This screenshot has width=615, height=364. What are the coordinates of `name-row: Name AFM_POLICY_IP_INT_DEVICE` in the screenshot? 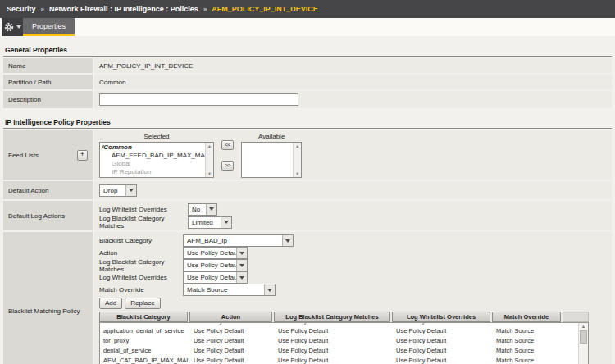 It's located at (308, 66).